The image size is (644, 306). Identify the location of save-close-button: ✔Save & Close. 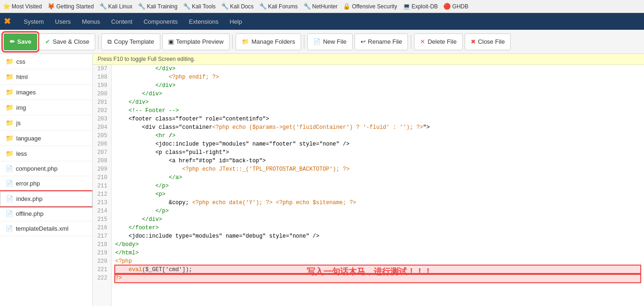
(67, 42).